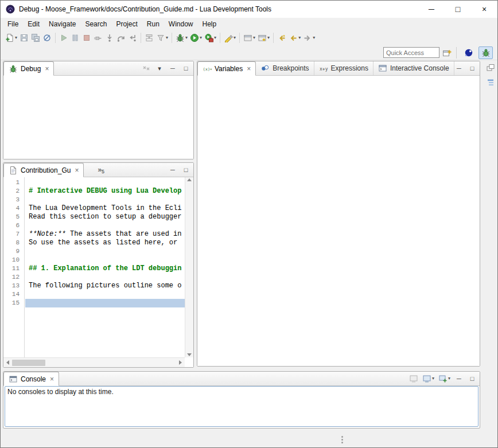 The height and width of the screenshot is (448, 498). What do you see at coordinates (196, 38) in the screenshot?
I see `run-button: ▾` at bounding box center [196, 38].